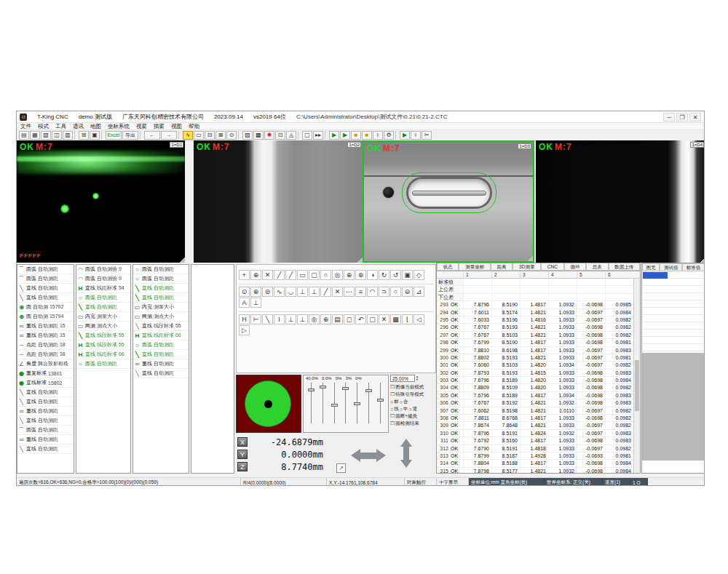  What do you see at coordinates (414, 423) in the screenshot?
I see `option-row: ☐圆检测结果` at bounding box center [414, 423].